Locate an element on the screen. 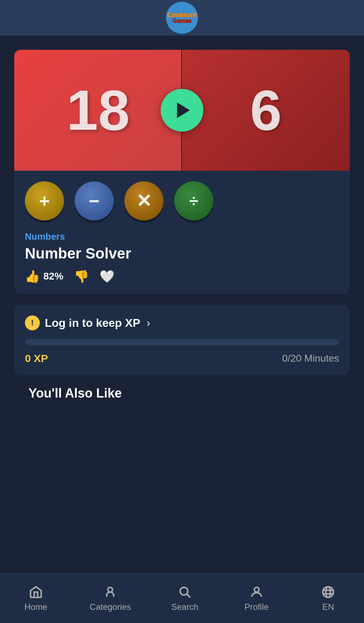 This screenshot has height=623, width=364. game-info: Numbers Number Solver 👍 82% 👎 🤍 is located at coordinates (182, 261).